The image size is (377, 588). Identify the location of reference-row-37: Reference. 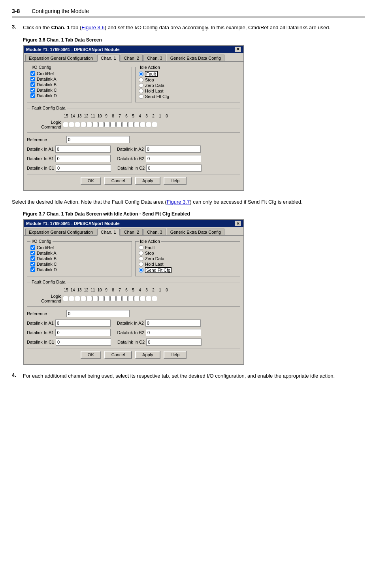
(134, 314).